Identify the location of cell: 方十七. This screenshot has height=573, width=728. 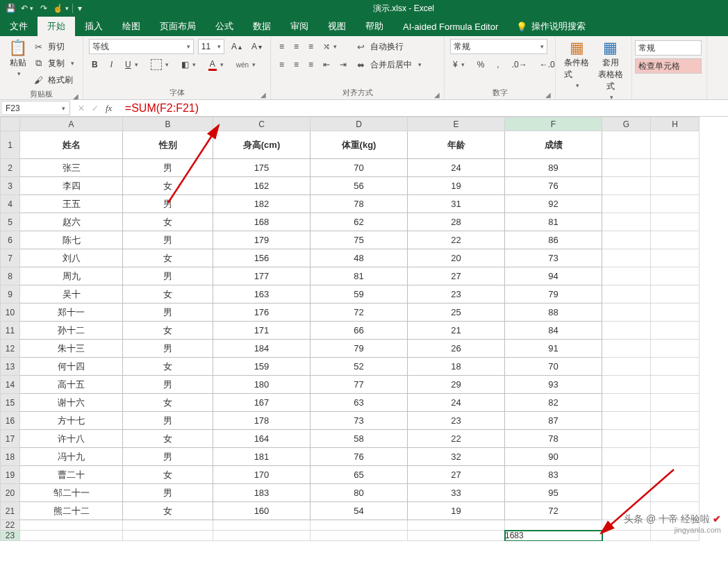
(72, 421).